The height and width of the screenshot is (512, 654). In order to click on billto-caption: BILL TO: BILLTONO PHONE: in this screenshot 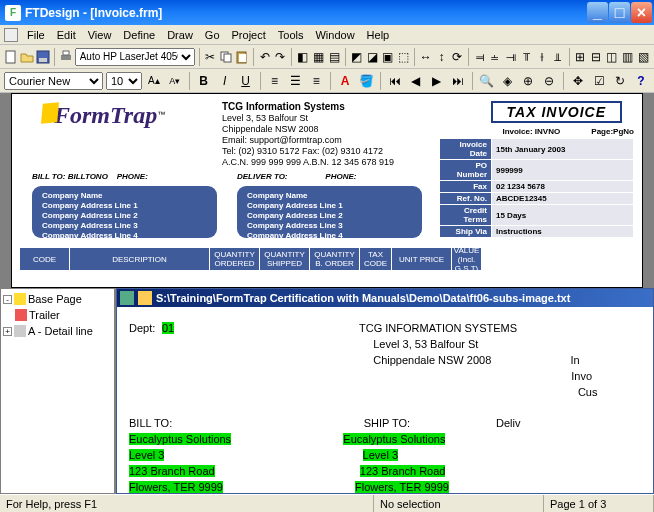, I will do `click(90, 176)`.